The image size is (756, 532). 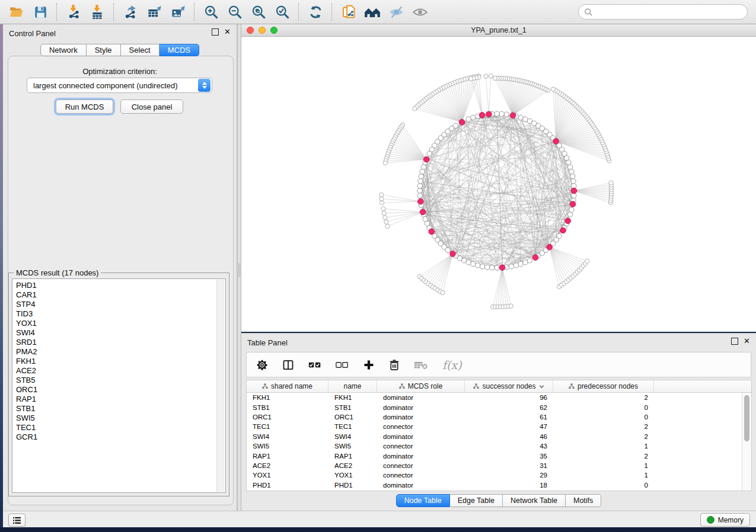 I want to click on add-column-icon, so click(x=369, y=365).